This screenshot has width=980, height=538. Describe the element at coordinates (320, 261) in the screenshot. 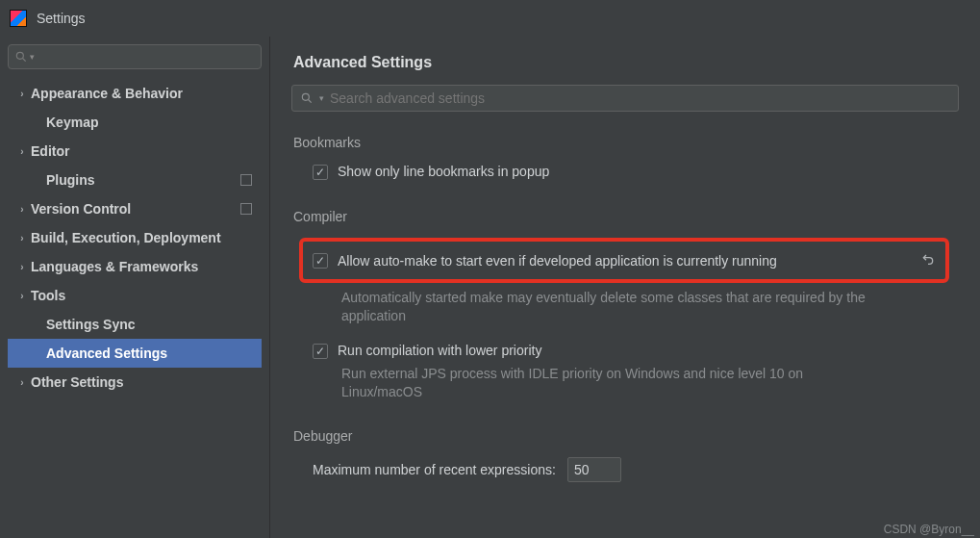

I see `checkbox-allow-auto-make` at that location.